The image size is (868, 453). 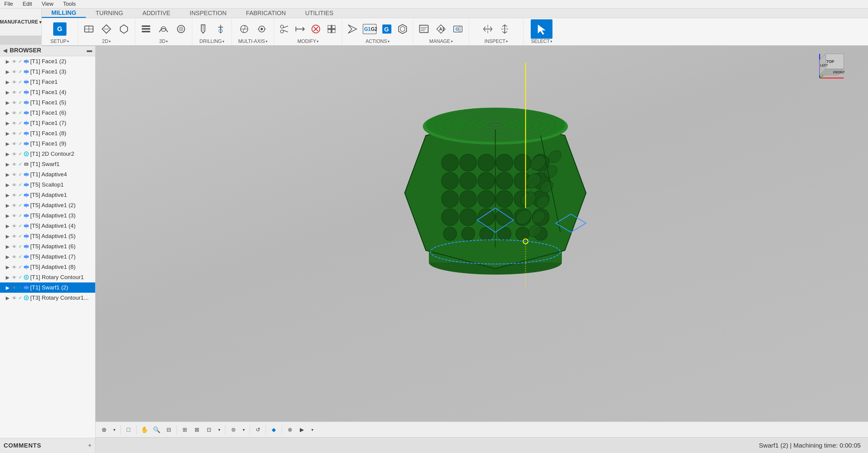 I want to click on comments-add-button: +, so click(x=90, y=446).